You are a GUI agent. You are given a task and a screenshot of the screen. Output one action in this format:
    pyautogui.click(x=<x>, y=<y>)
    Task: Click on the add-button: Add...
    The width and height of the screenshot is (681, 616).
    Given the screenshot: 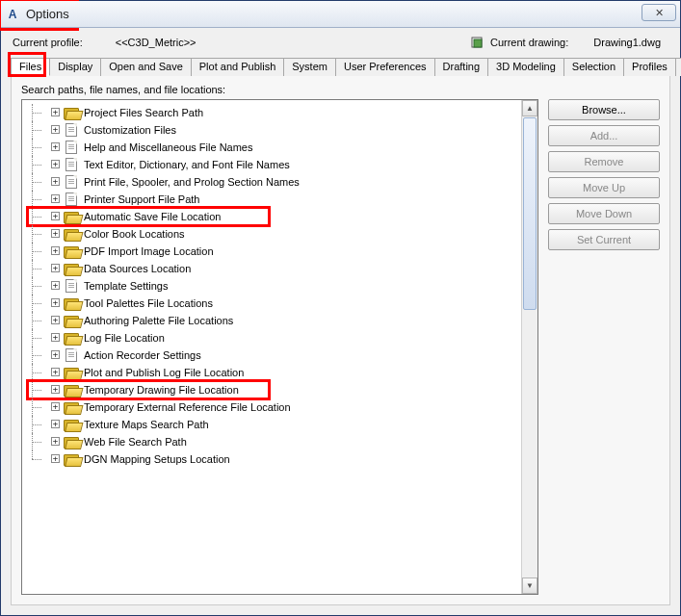 What is the action you would take?
    pyautogui.click(x=604, y=136)
    